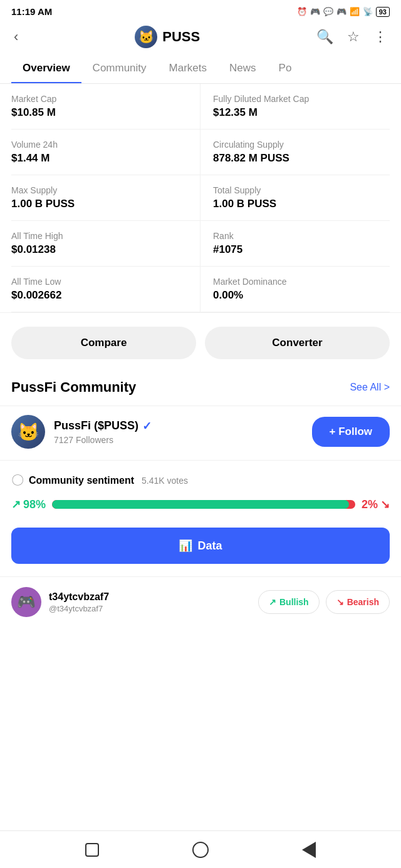 The height and width of the screenshot is (868, 401). Describe the element at coordinates (81, 432) in the screenshot. I see `community-info: 🐱 PussFi ($PUSS) ✓ 7127 Followers` at that location.